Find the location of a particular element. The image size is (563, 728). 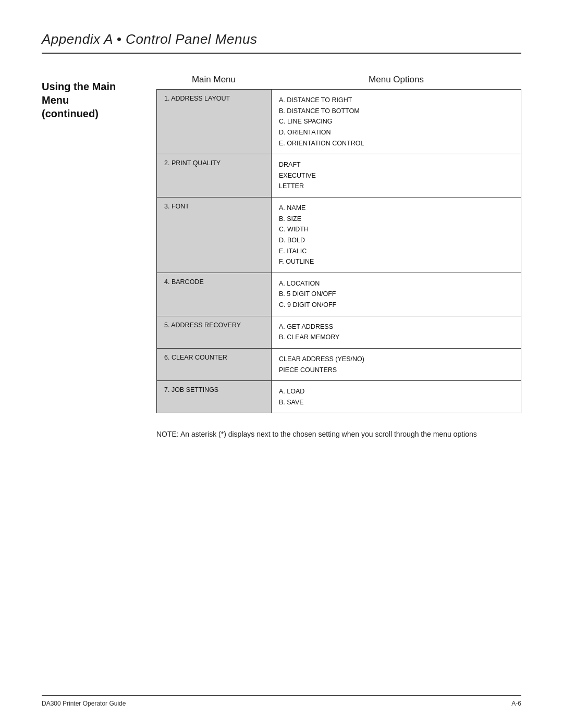

option-item: CLEAR ADDRESS (YES/NO) is located at coordinates (396, 360).